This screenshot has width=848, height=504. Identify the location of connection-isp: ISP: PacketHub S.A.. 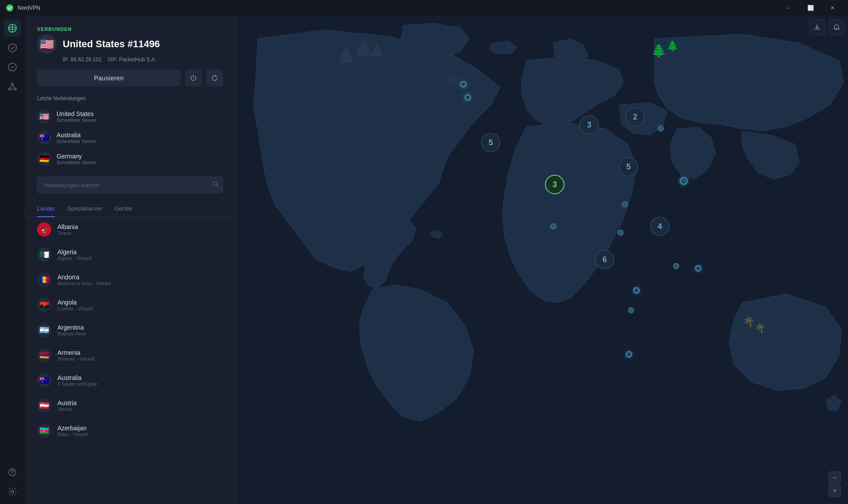
(132, 60).